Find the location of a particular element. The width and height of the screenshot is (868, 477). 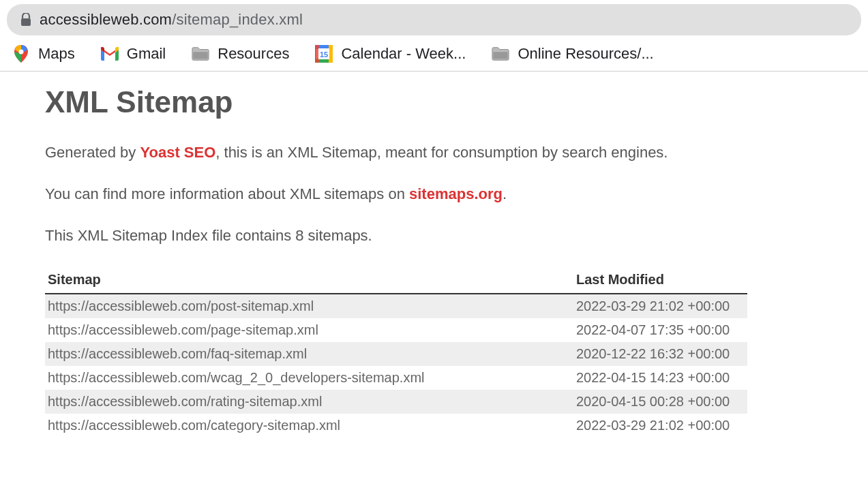

sitemap-url: https://accessibleweb.com/faq-sitemap.xm… is located at coordinates (310, 354).